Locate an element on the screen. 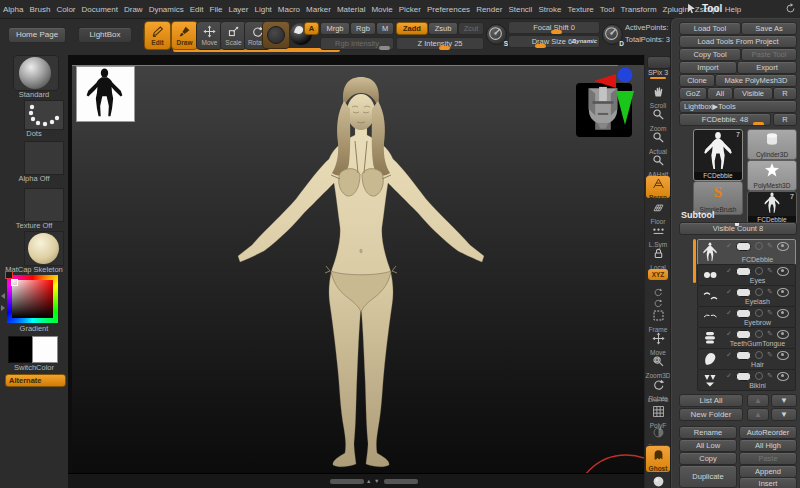 Image resolution: width=800 pixels, height=488 pixels. menu-edit: Edit is located at coordinates (197, 10).